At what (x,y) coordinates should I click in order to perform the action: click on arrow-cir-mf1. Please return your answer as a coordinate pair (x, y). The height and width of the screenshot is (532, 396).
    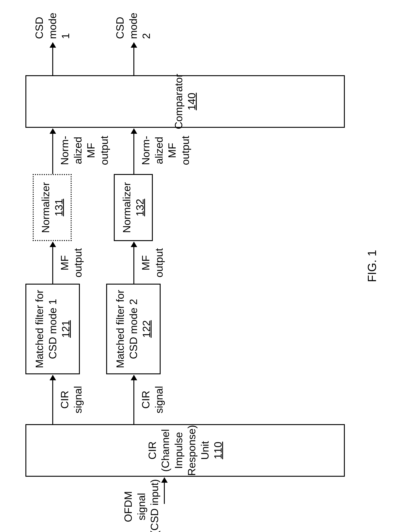
    Looking at the image, I should click on (53, 400).